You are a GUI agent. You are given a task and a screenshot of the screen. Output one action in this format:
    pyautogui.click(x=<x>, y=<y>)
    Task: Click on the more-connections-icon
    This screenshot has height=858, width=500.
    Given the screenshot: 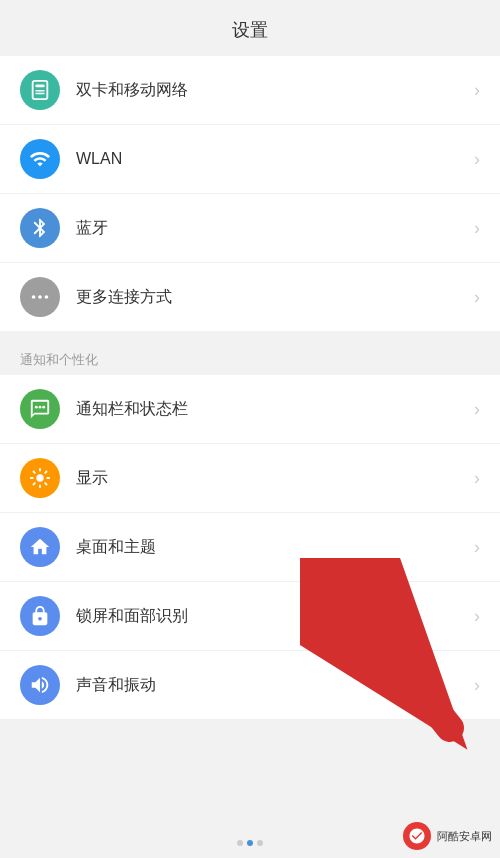 What is the action you would take?
    pyautogui.click(x=40, y=297)
    